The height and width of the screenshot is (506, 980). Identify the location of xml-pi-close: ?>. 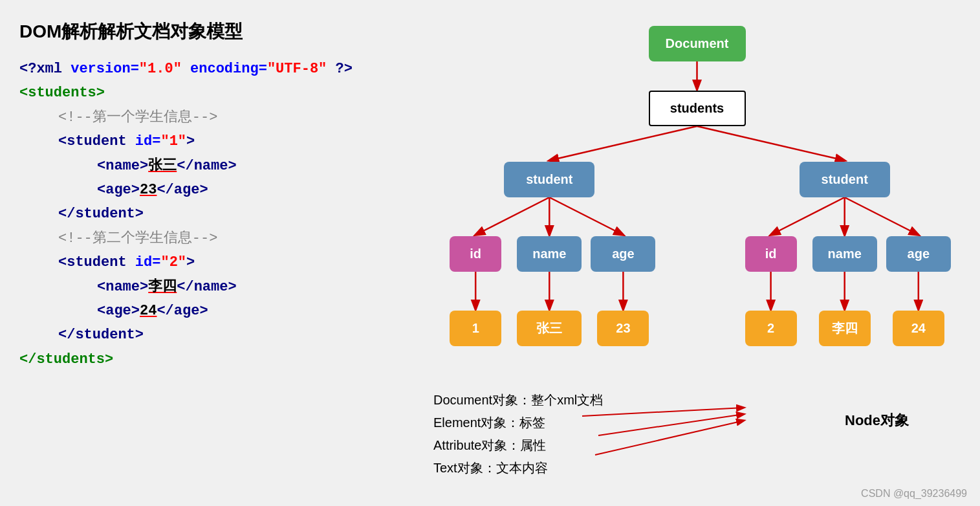
(344, 69).